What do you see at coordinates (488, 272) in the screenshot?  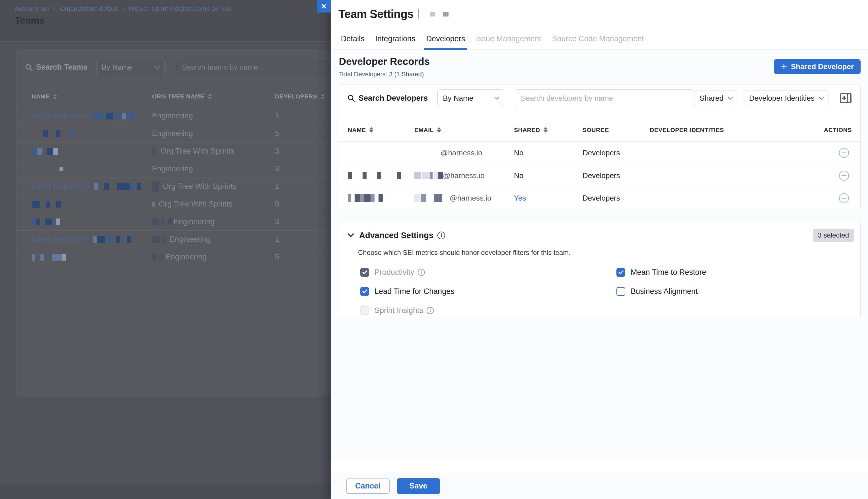 I see `metric-productivity: Productivity i` at bounding box center [488, 272].